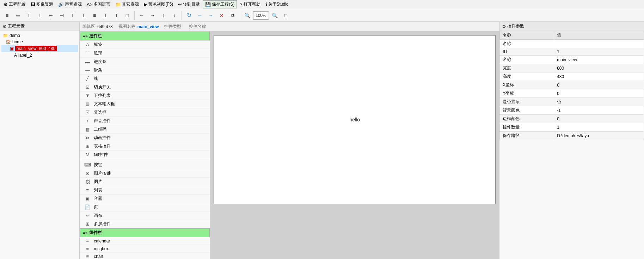  What do you see at coordinates (145, 249) in the screenshot?
I see `comp-msgbox: ≡ msgbox` at bounding box center [145, 249].